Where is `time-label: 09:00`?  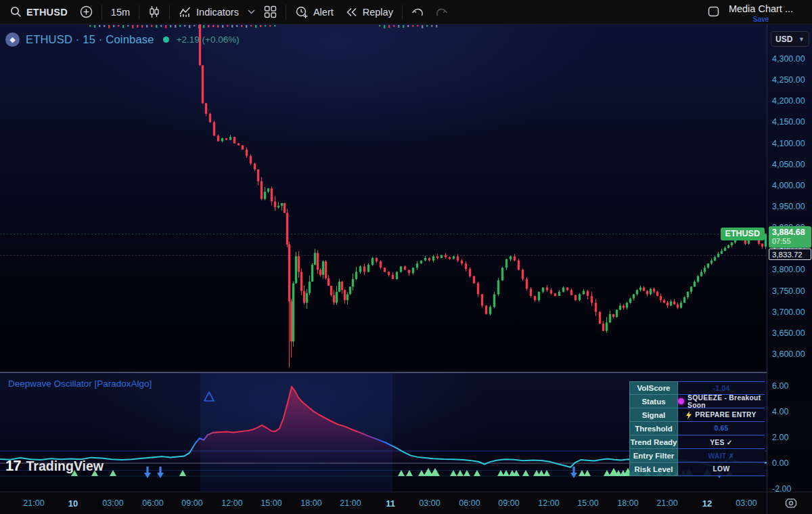
time-label: 09:00 is located at coordinates (509, 503).